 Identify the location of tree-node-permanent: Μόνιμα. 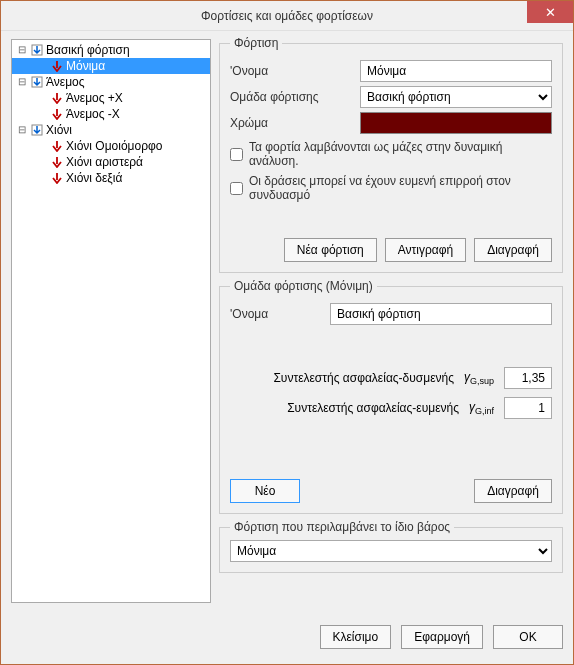
(111, 66).